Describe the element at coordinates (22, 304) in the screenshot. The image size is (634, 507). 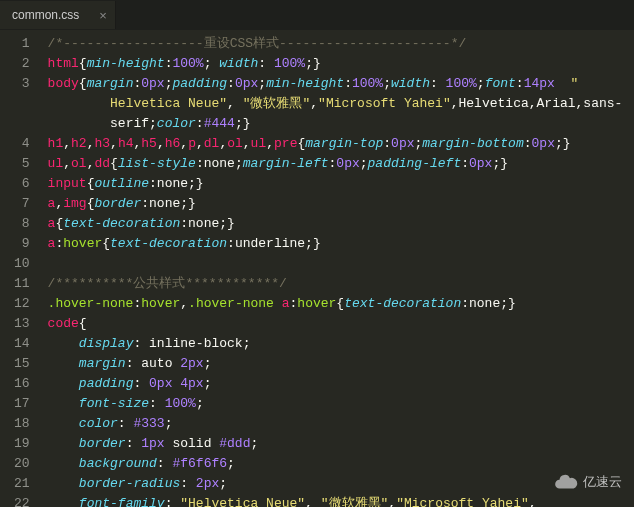
I see `line-number: 12` at that location.